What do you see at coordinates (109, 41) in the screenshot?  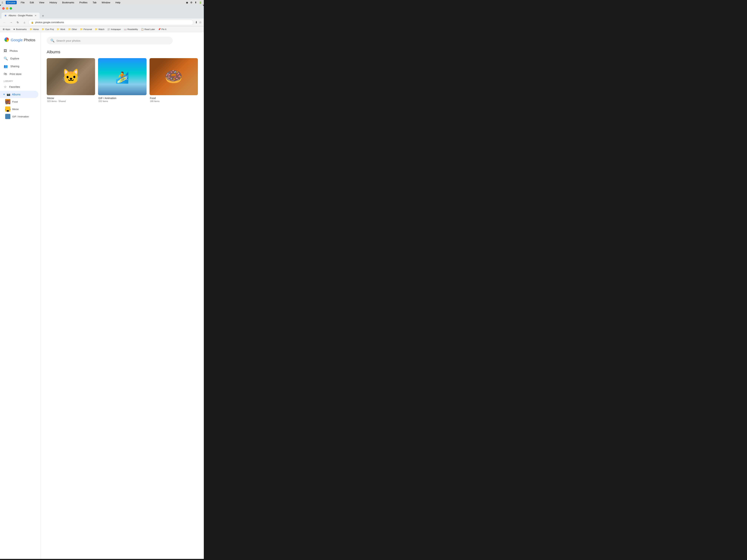 I see `search-bar: 🔍 Search your photos` at bounding box center [109, 41].